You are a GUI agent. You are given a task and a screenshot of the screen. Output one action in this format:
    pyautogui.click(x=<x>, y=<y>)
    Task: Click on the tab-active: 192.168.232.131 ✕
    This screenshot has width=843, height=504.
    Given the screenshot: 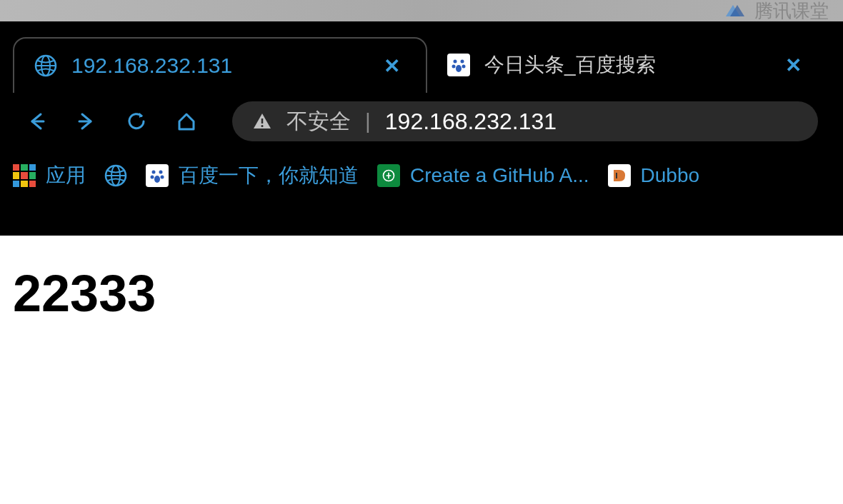 What is the action you would take?
    pyautogui.click(x=220, y=65)
    